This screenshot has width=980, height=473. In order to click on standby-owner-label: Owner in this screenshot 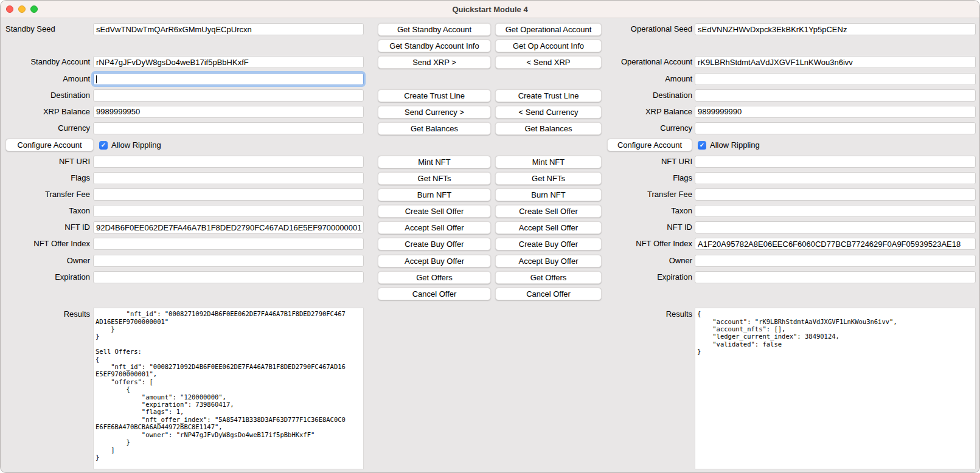, I will do `click(45, 261)`.